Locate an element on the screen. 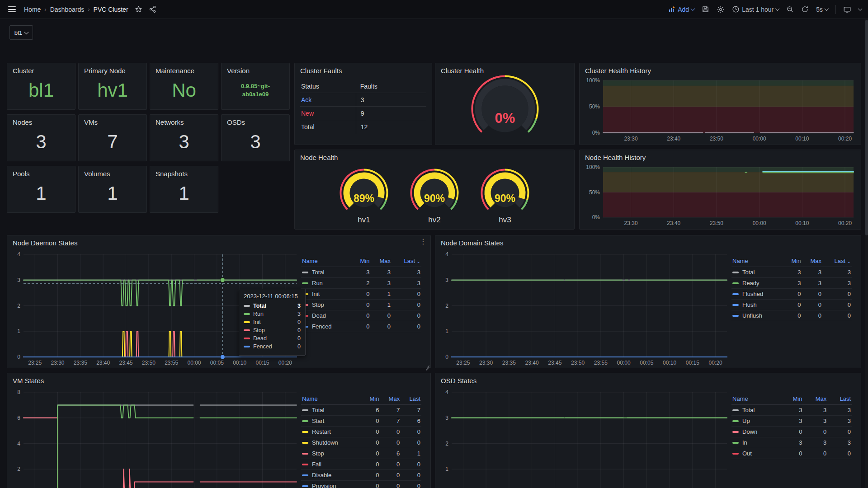 Image resolution: width=868 pixels, height=488 pixels. panel-title: Cluster Health is located at coordinates (505, 70).